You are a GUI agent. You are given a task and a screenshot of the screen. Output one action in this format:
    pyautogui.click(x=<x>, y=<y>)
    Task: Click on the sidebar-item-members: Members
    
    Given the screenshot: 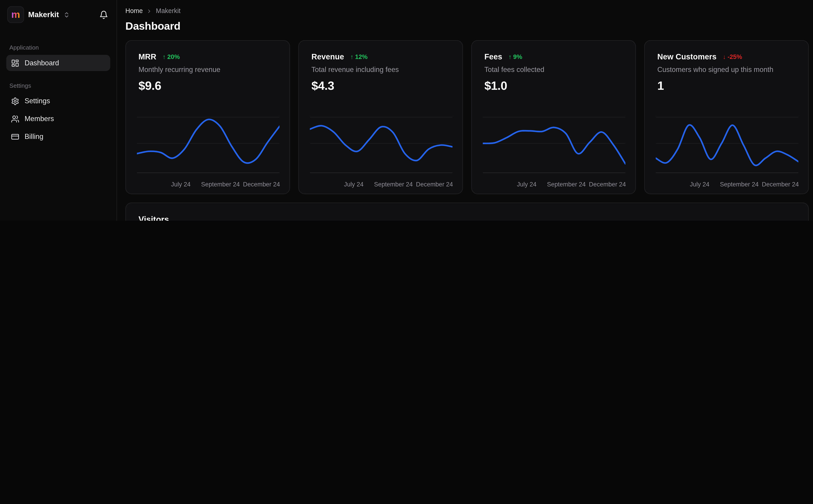 What is the action you would take?
    pyautogui.click(x=58, y=119)
    